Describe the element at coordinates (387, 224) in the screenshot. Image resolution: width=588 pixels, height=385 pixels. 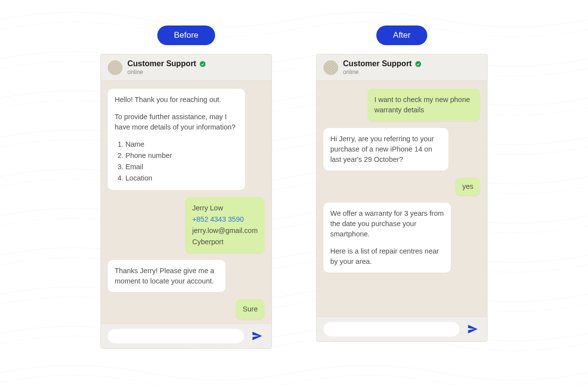
I see `message-text: We offer a warranty for 3 years from the…` at that location.